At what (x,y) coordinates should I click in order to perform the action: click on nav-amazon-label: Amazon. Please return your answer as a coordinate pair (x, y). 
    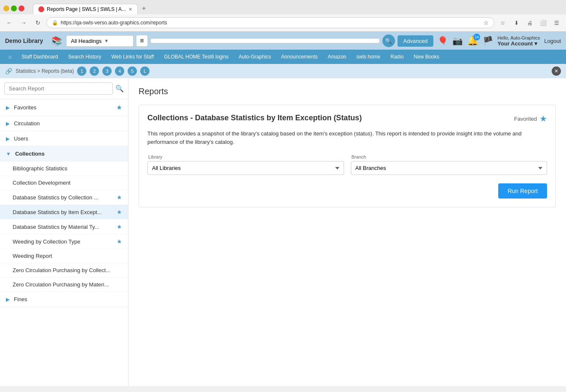
    Looking at the image, I should click on (337, 57).